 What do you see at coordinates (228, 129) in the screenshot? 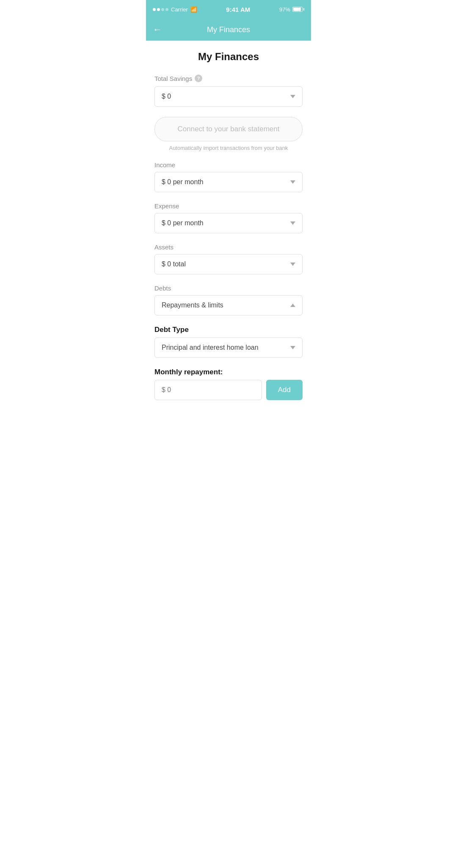
I see `bank-connect-button: Connect to your bank statement` at bounding box center [228, 129].